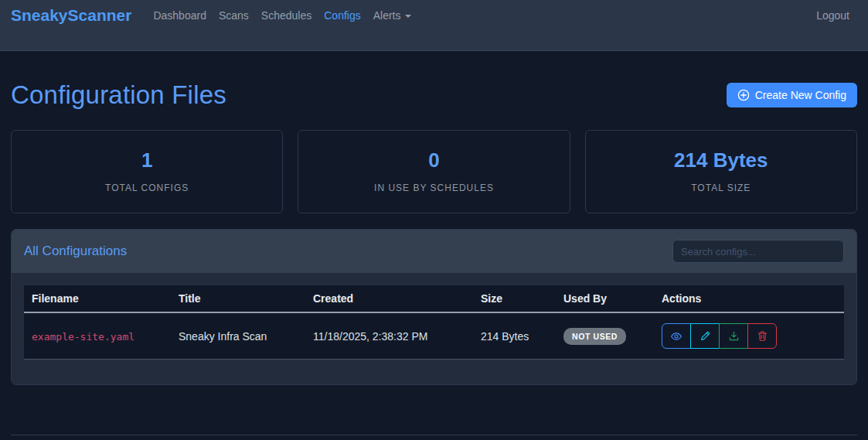 The image size is (868, 440). Describe the element at coordinates (179, 15) in the screenshot. I see `nav-item-dashboard: Dashboard` at that location.